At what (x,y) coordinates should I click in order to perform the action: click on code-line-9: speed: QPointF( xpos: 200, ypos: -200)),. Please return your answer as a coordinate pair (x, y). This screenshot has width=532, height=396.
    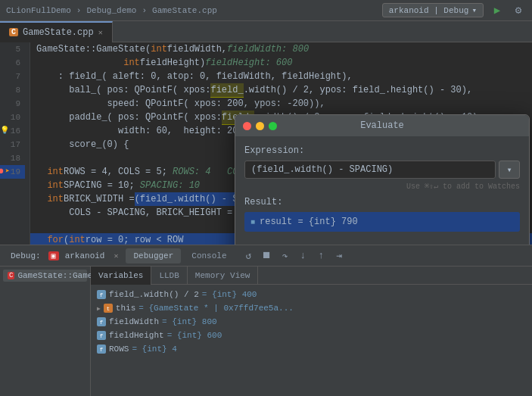
    Looking at the image, I should click on (282, 104).